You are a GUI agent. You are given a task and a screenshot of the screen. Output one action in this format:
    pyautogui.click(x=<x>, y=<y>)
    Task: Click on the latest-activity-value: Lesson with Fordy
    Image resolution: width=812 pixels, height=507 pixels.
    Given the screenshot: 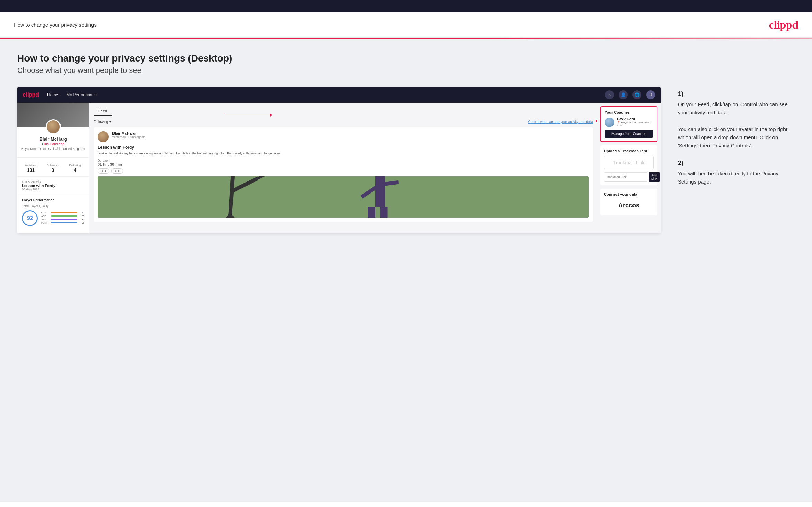 What is the action you would take?
    pyautogui.click(x=53, y=186)
    